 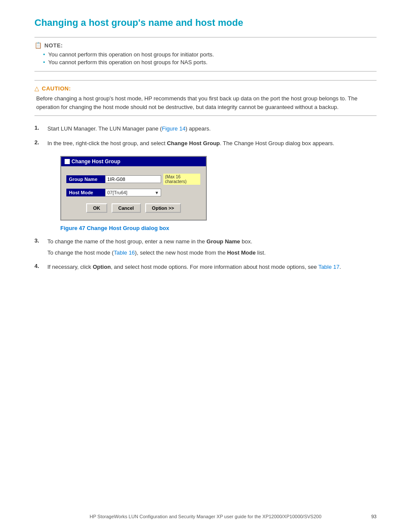 I want to click on step-1-link: Figure 14, so click(x=174, y=128).